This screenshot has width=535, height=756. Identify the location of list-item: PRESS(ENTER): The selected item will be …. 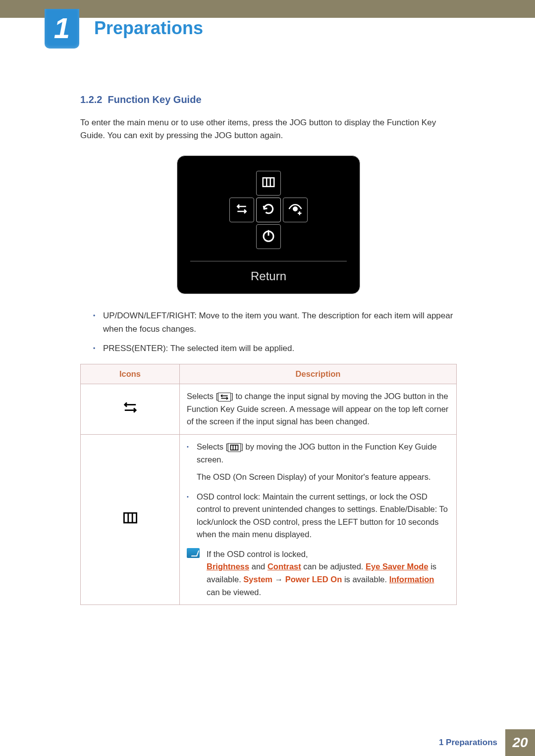
(275, 349).